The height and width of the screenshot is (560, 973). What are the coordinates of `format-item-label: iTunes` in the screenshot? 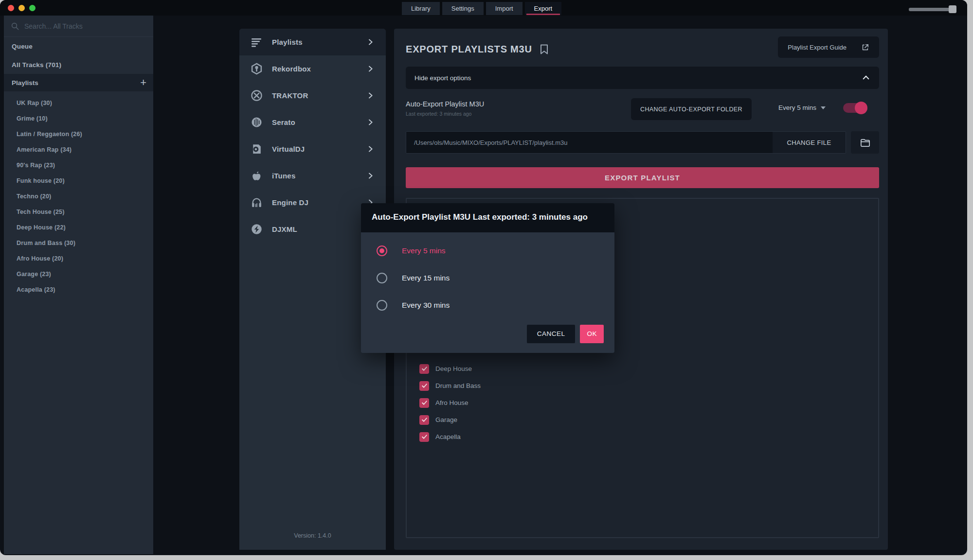 It's located at (315, 176).